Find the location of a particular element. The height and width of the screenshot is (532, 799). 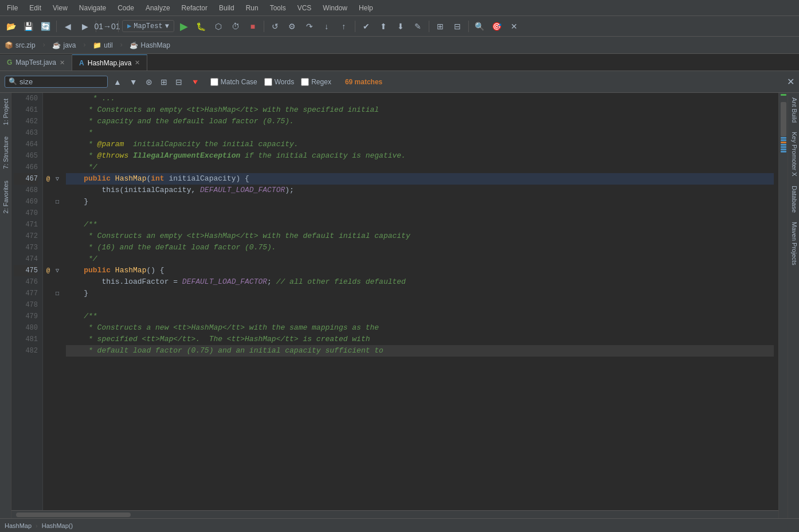

right-panel-maven: Maven Projects is located at coordinates (793, 244).